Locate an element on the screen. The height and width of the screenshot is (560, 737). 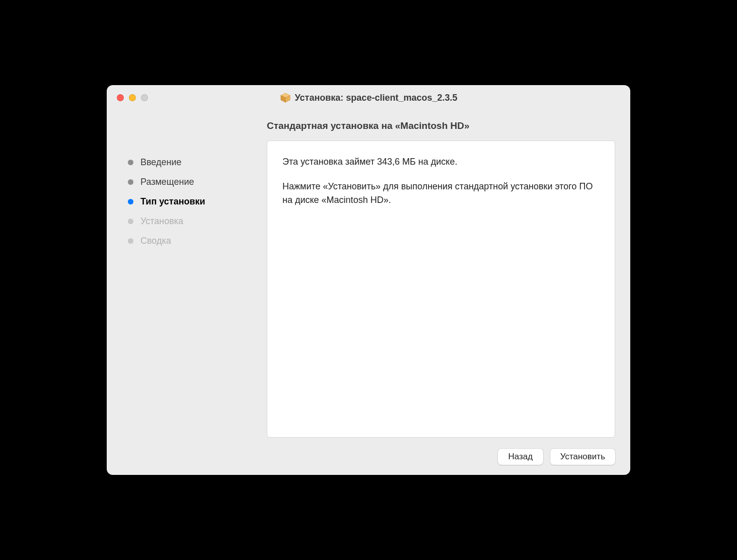
step-label: Установка is located at coordinates (162, 222).